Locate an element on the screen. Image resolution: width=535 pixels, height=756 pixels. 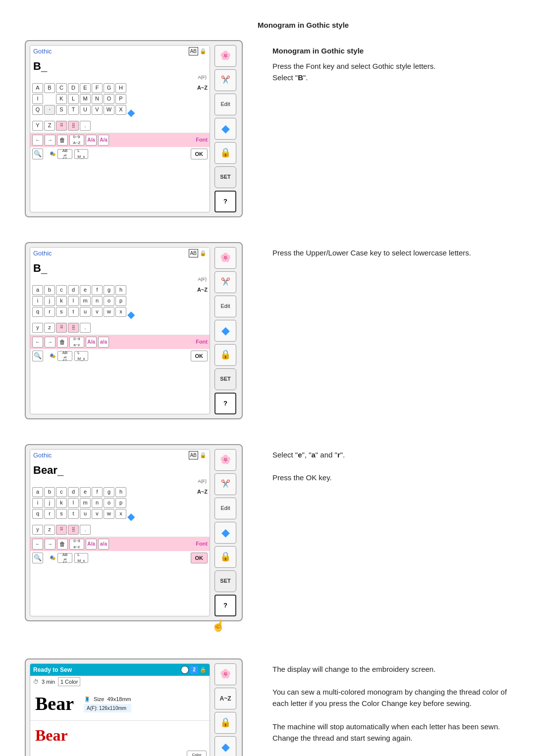
key-r: r is located at coordinates (50, 312).